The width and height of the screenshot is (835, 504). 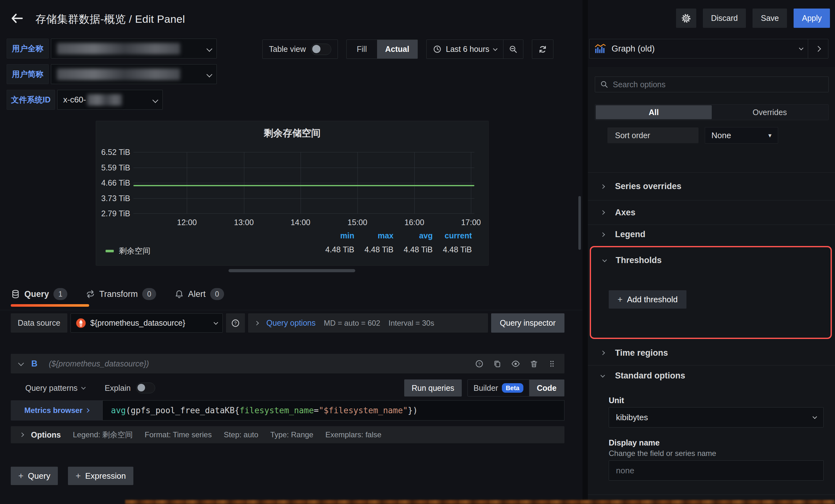 I want to click on query-options-bar: Query options MD = auto = 602 Interval =…, so click(x=368, y=323).